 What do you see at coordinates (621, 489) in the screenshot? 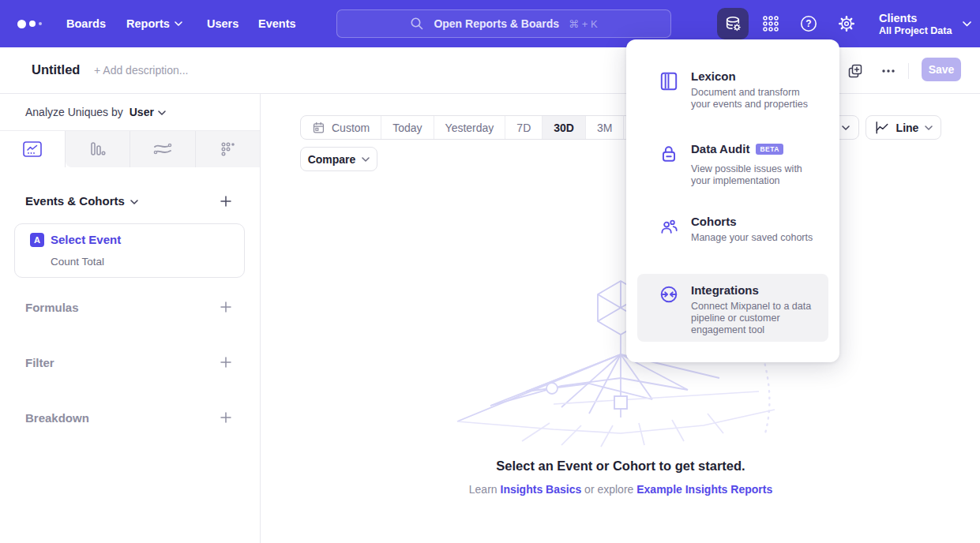
I see `empty-state-links: Learn Insights Basics or explore Example…` at bounding box center [621, 489].